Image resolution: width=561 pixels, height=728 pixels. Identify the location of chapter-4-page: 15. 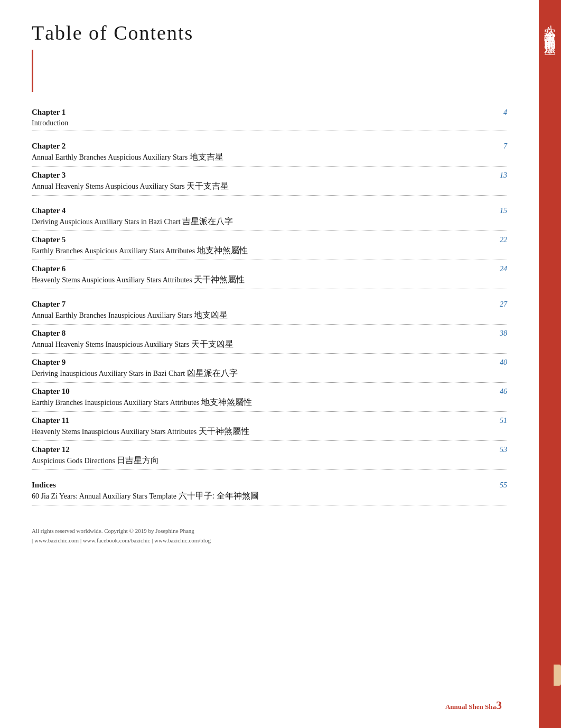
(501, 211).